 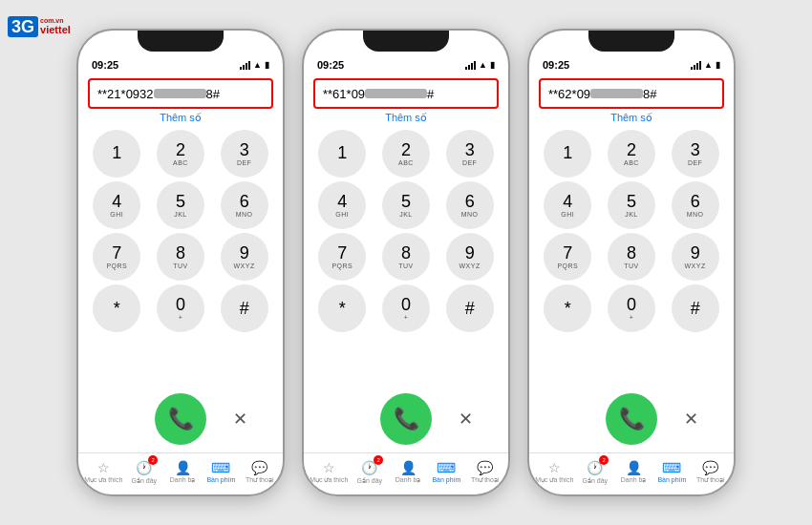 I want to click on phone-2-number-box: **61*09 #, so click(x=406, y=94).